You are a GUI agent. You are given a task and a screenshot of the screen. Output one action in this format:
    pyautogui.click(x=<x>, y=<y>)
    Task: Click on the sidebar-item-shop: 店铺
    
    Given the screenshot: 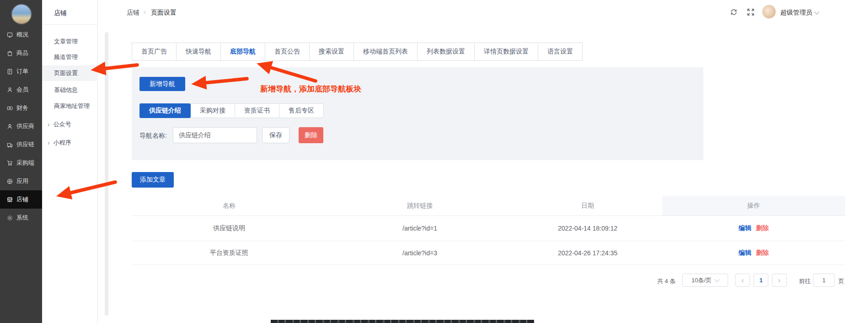 What is the action you would take?
    pyautogui.click(x=21, y=199)
    